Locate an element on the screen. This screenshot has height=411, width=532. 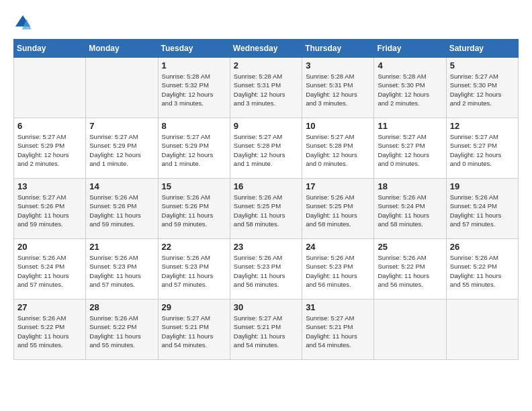
calendar-day-cell: 17Sunrise: 5:26 AM Sunset: 5:25 PM Dayli… is located at coordinates (339, 209).